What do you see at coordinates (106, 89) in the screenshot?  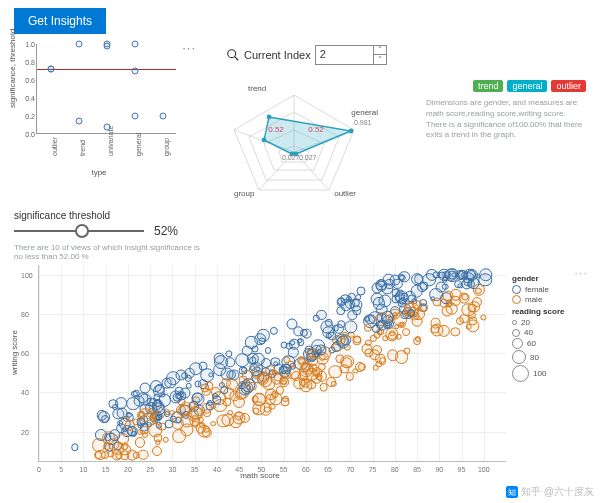 I see `small-chart-plot: 0.00.20.40.60.81.0outliertrendunivariate…` at bounding box center [106, 89].